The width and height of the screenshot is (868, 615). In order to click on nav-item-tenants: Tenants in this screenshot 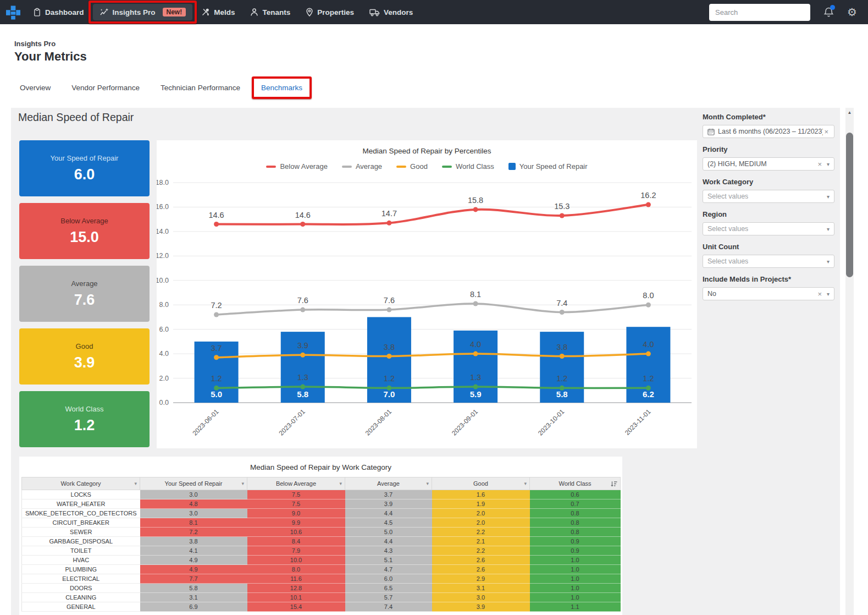, I will do `click(270, 12)`.